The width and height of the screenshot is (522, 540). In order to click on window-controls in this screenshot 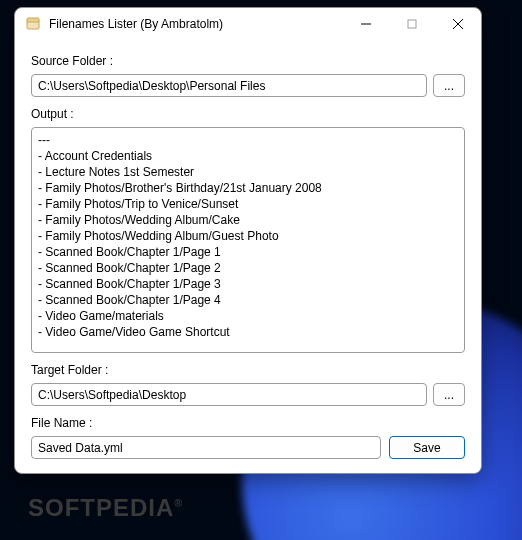, I will do `click(412, 24)`.